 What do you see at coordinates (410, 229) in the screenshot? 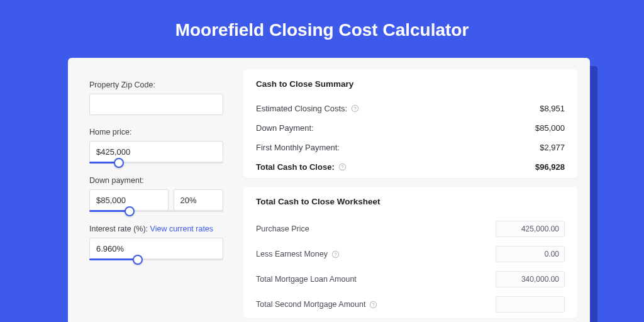
I see `worksheet-row: Purchase Price` at bounding box center [410, 229].